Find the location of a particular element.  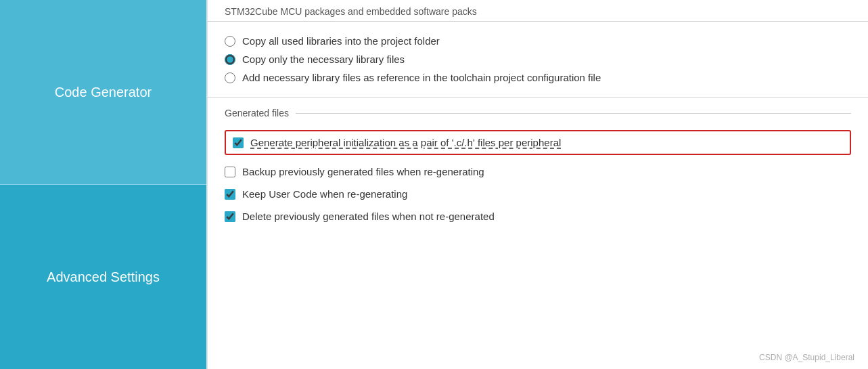

sidebar-item-code-generator-label: Code Generator is located at coordinates (103, 92).